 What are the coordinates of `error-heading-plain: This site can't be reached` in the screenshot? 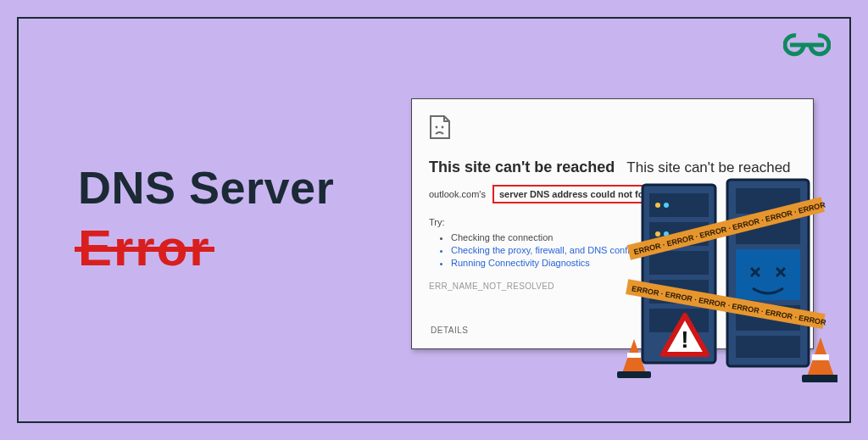 It's located at (709, 168).